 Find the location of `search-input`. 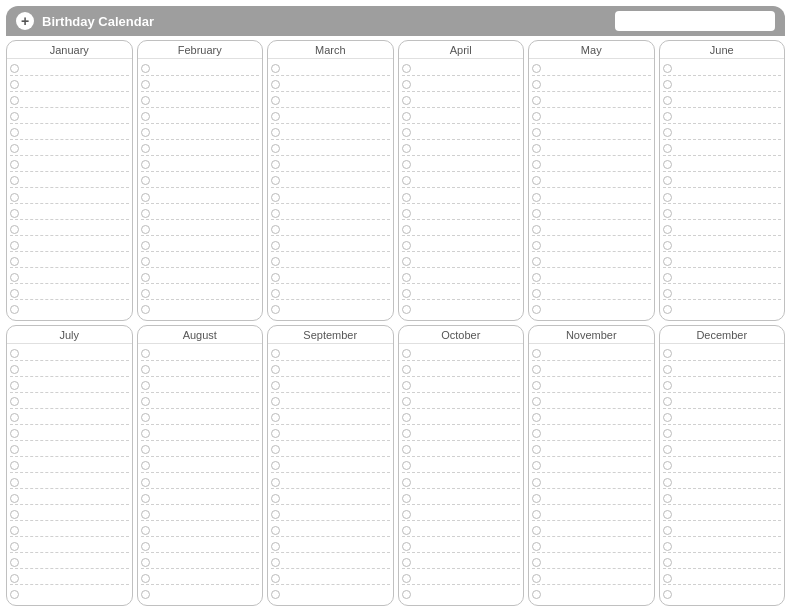

search-input is located at coordinates (695, 21).